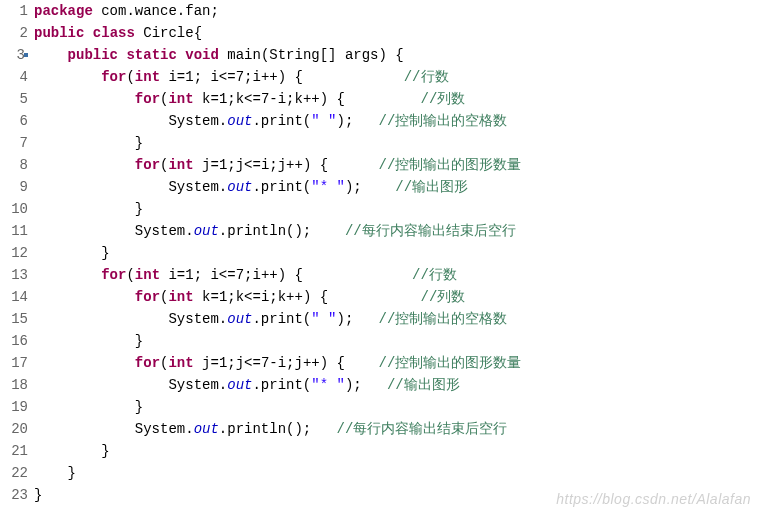 The image size is (761, 511). Describe the element at coordinates (380, 451) in the screenshot. I see `code-line: 21 }` at that location.